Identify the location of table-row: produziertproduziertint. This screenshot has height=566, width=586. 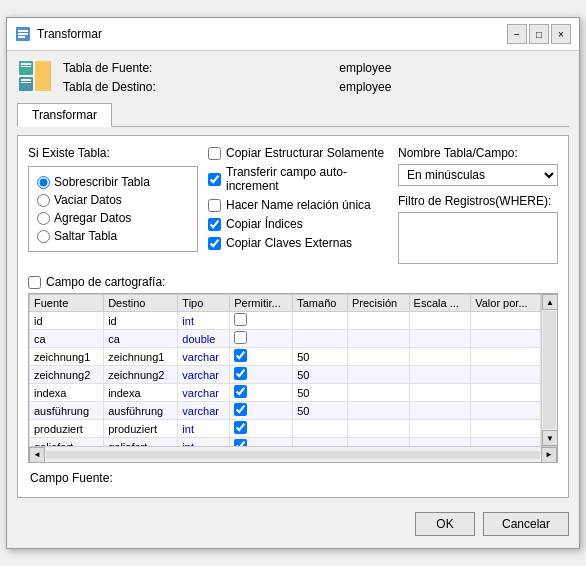
(286, 429).